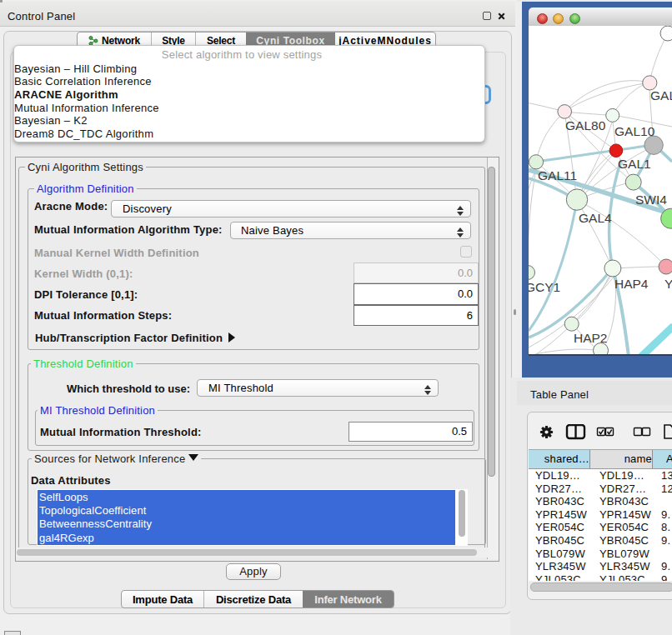 Image resolution: width=672 pixels, height=635 pixels. I want to click on svg-text: GAL10, so click(635, 132).